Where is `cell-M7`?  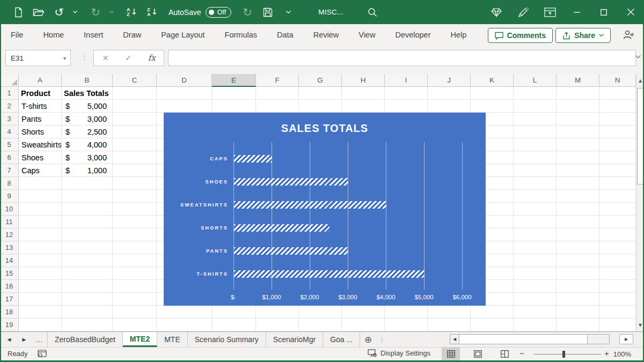 cell-M7 is located at coordinates (578, 171).